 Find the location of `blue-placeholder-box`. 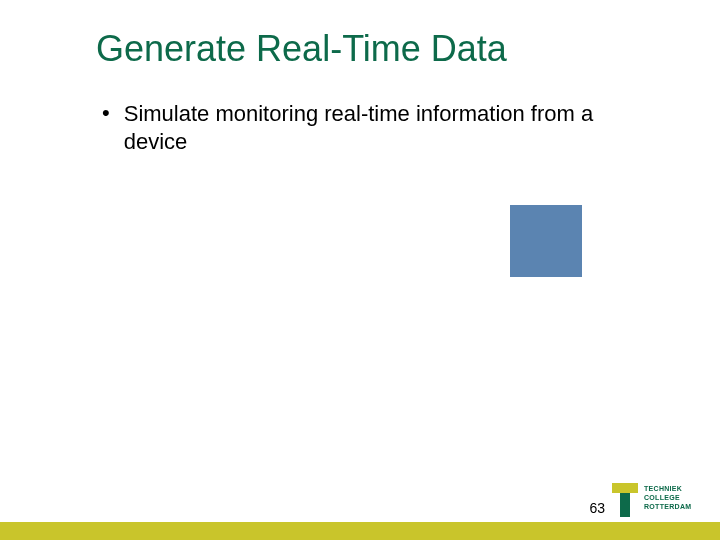

blue-placeholder-box is located at coordinates (546, 241).